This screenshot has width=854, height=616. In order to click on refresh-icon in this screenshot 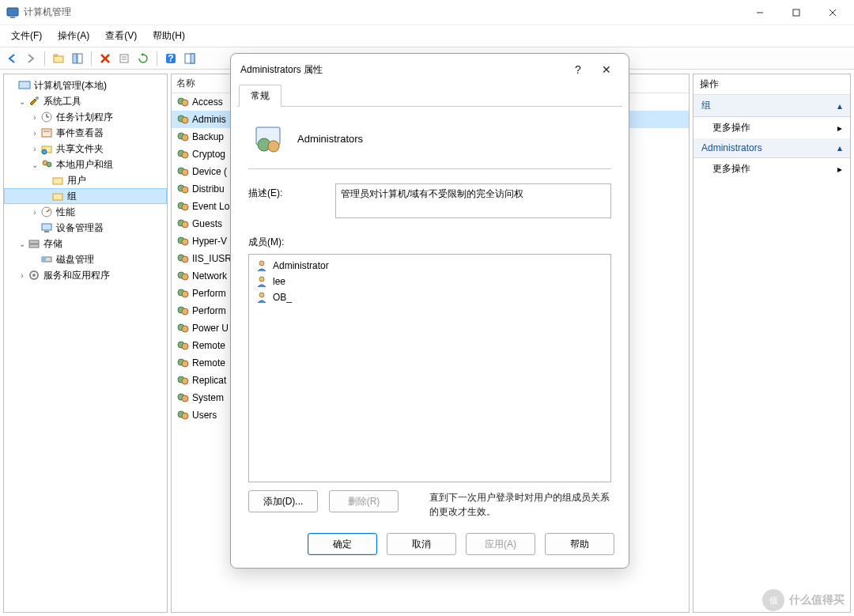, I will do `click(143, 59)`.